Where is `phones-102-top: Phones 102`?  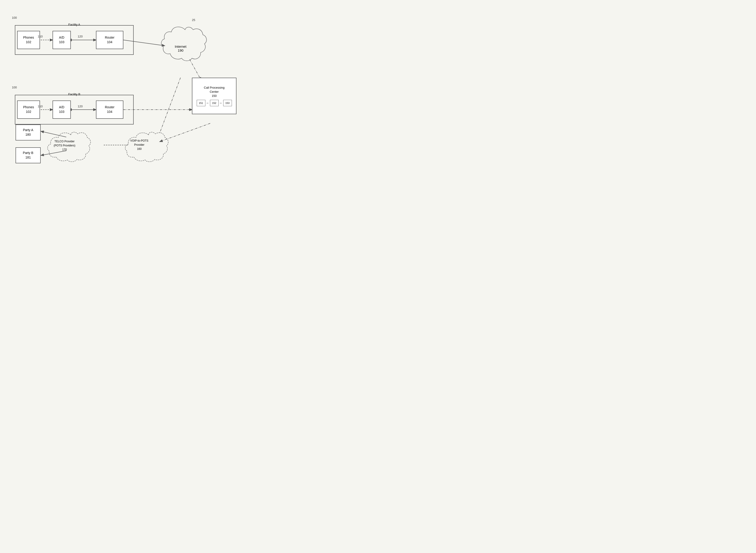 phones-102-top: Phones 102 is located at coordinates (28, 40).